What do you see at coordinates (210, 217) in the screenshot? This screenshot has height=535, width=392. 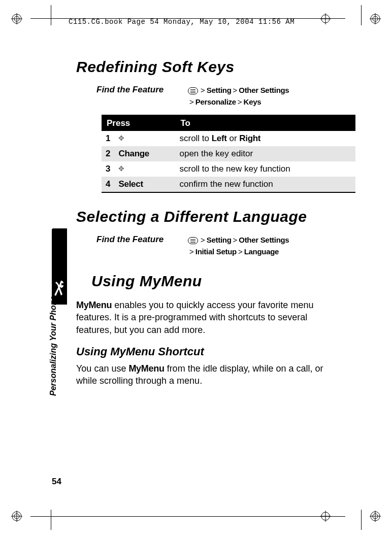 I see `heading-selecting-language: Selecting a Different Language` at bounding box center [210, 217].